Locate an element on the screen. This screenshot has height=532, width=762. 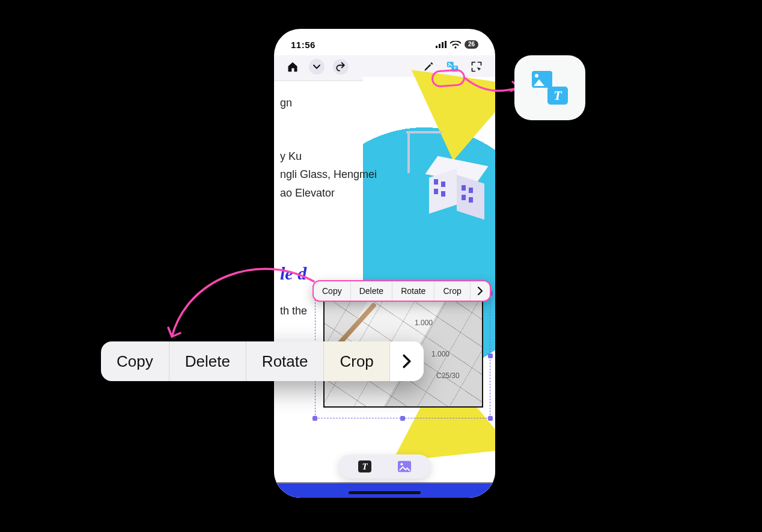
status-indicators: 26 is located at coordinates (457, 44).